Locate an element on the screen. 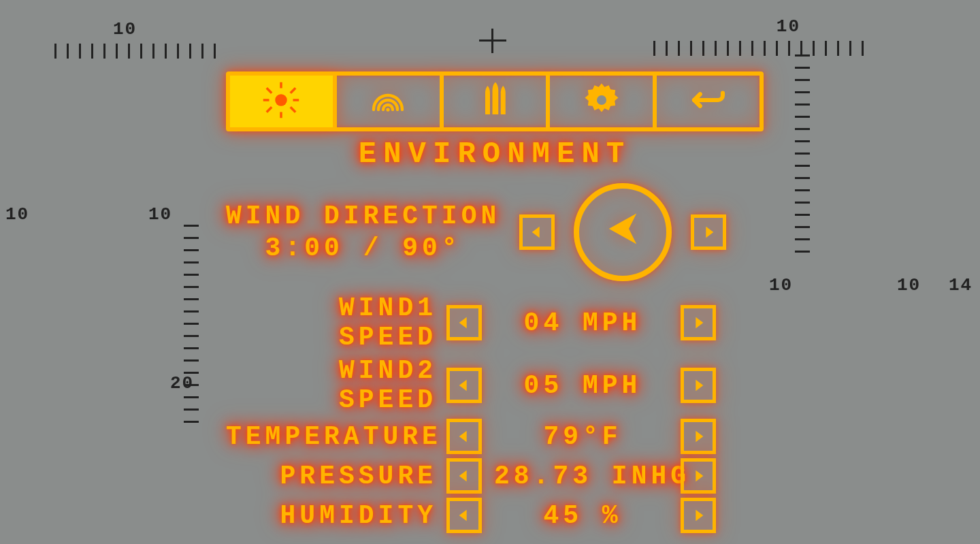 This screenshot has width=980, height=544. page-title: ENVIRONMENT is located at coordinates (495, 154).